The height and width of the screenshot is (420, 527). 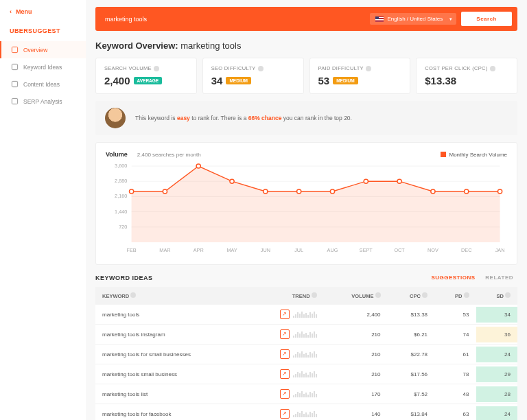 I want to click on svg-text: MAR, so click(x=165, y=250).